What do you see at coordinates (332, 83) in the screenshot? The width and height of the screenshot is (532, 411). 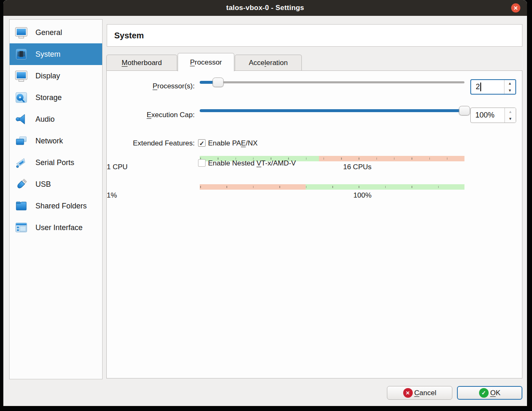 I see `slider-groove` at bounding box center [332, 83].